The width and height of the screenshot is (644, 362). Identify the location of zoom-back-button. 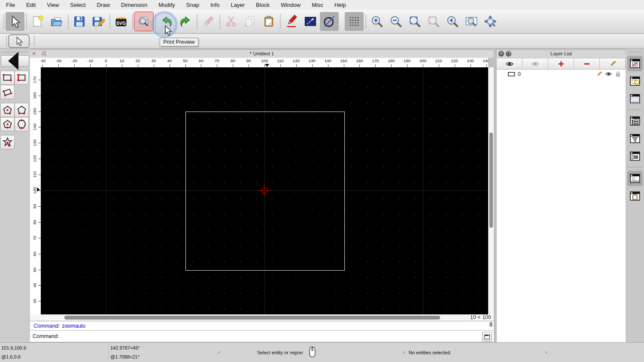
(453, 21).